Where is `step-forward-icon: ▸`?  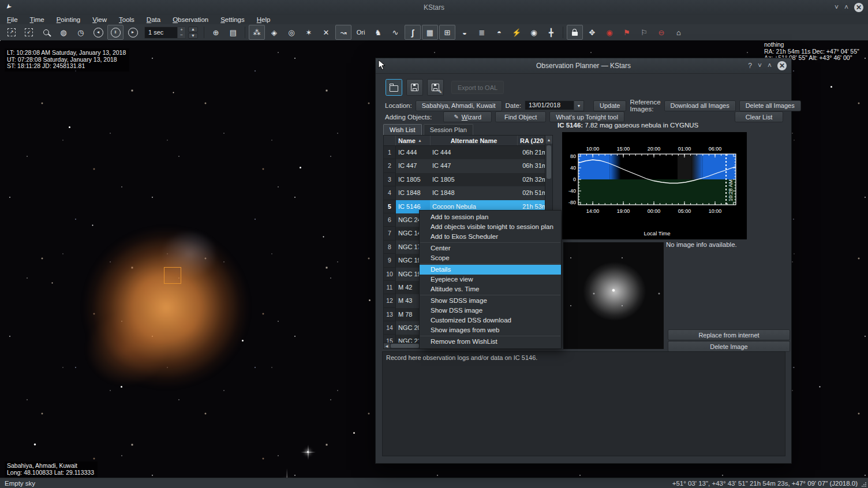 step-forward-icon: ▸ is located at coordinates (133, 32).